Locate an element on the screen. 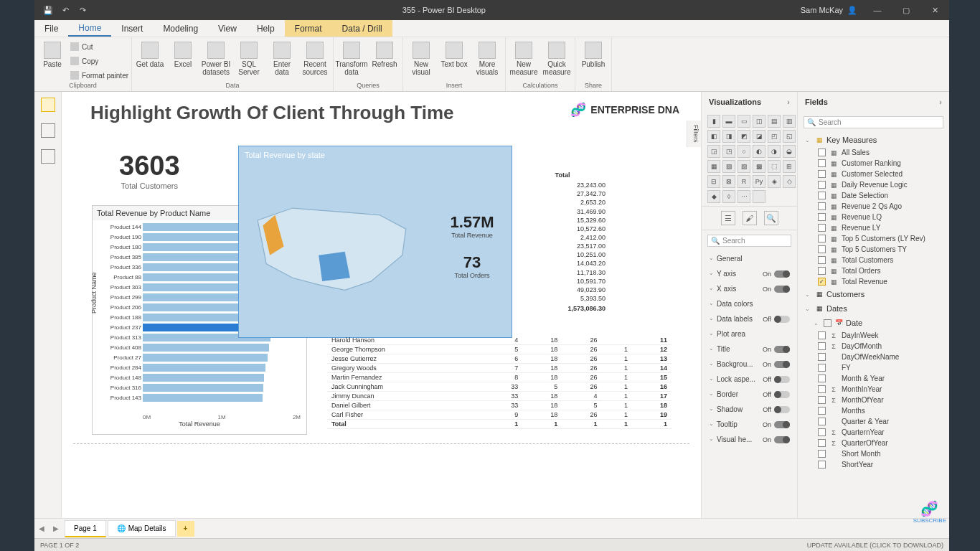  format-section: ⌄BorderOff is located at coordinates (749, 395).